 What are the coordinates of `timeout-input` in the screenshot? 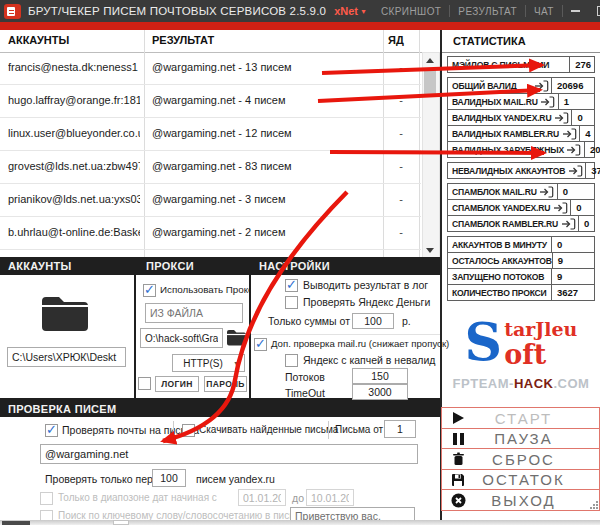 It's located at (380, 392).